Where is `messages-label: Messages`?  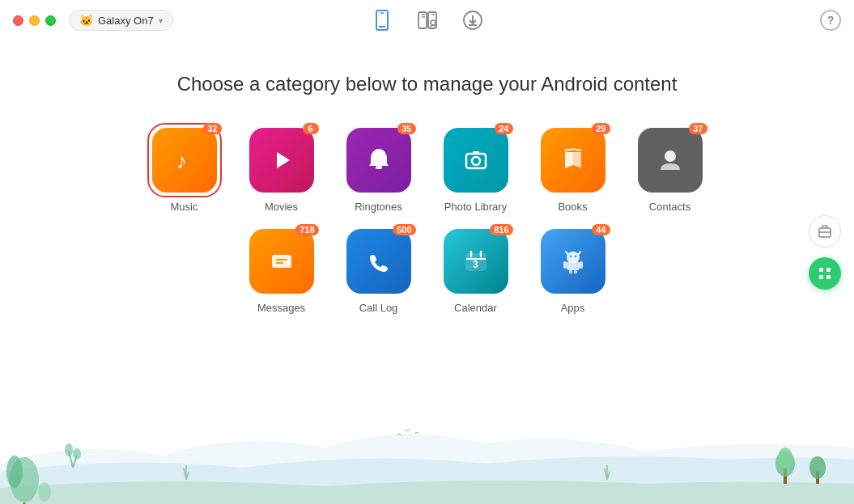 messages-label: Messages is located at coordinates (282, 307).